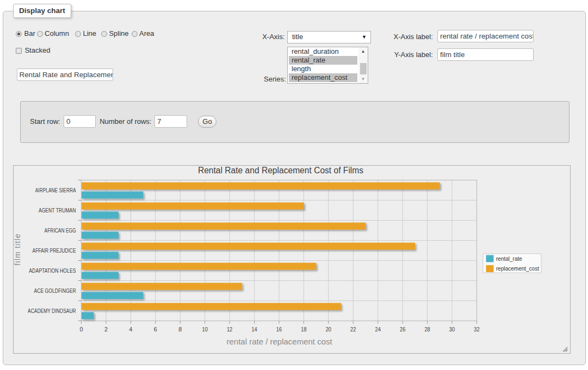  I want to click on svg-text: 10, so click(205, 329).